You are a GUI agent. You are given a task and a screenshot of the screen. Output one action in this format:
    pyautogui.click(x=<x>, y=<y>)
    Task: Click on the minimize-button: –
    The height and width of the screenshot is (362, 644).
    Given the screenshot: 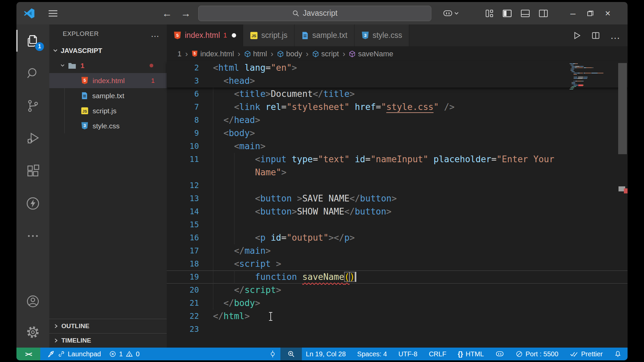 What is the action you would take?
    pyautogui.click(x=573, y=13)
    